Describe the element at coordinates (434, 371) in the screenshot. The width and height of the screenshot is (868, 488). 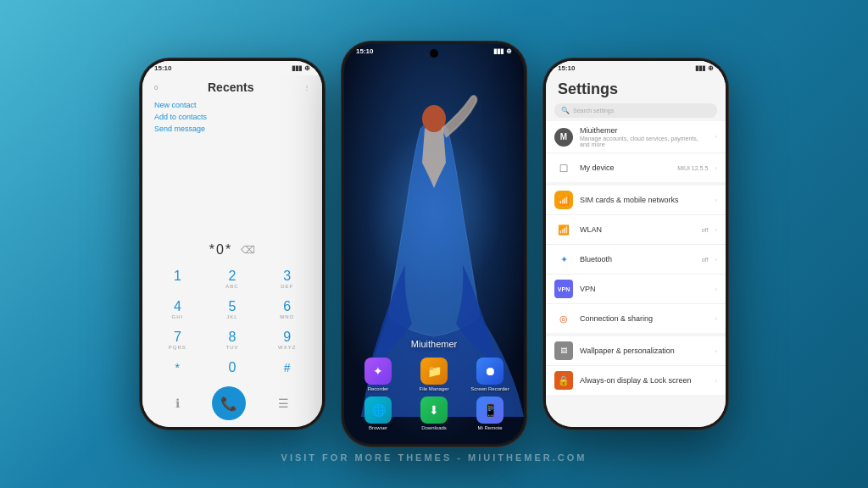
I see `files-icon: 📁` at that location.